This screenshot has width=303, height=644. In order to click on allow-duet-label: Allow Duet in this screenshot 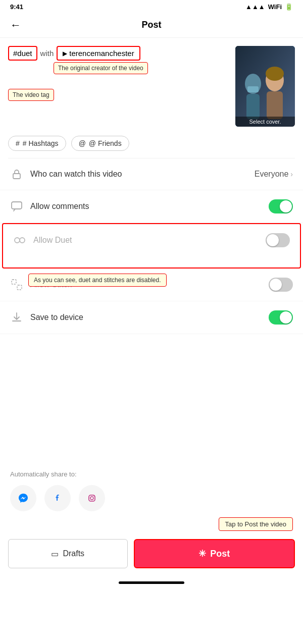, I will do `click(149, 240)`.